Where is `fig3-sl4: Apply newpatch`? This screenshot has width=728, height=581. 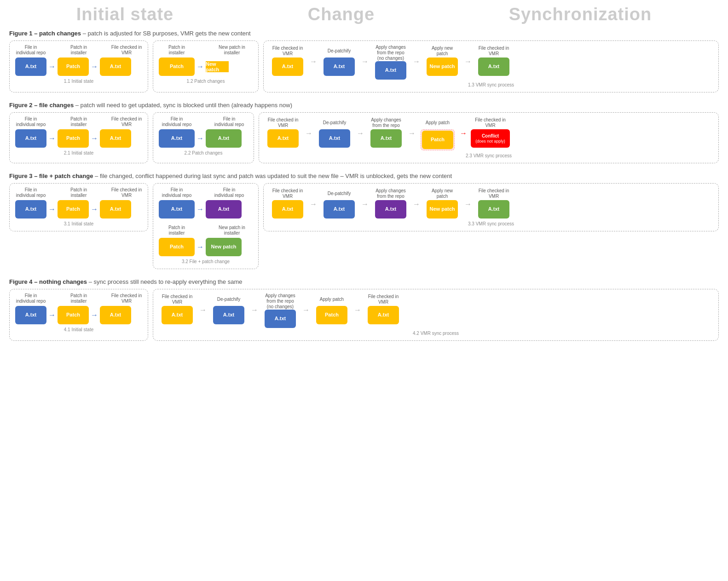
fig3-sl4: Apply newpatch is located at coordinates (442, 194).